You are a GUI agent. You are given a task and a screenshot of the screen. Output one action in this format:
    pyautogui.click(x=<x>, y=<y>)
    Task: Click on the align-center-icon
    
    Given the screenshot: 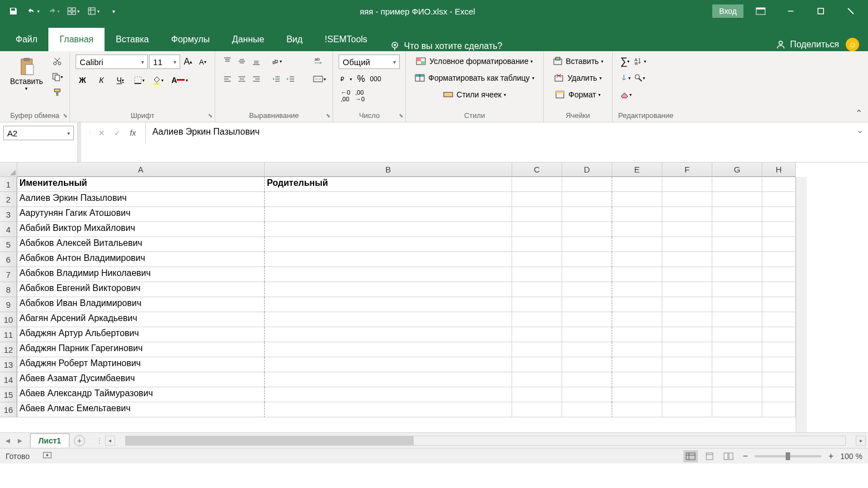 What is the action you would take?
    pyautogui.click(x=242, y=79)
    